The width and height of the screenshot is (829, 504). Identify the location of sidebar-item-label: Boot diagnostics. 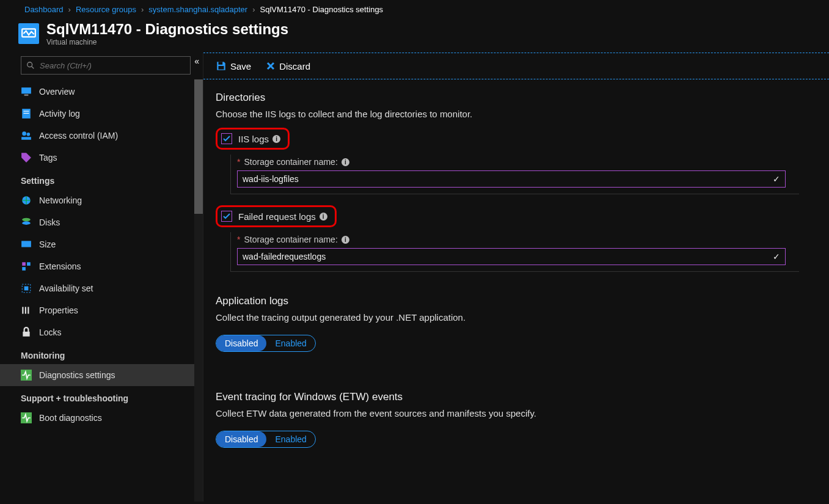
(71, 418).